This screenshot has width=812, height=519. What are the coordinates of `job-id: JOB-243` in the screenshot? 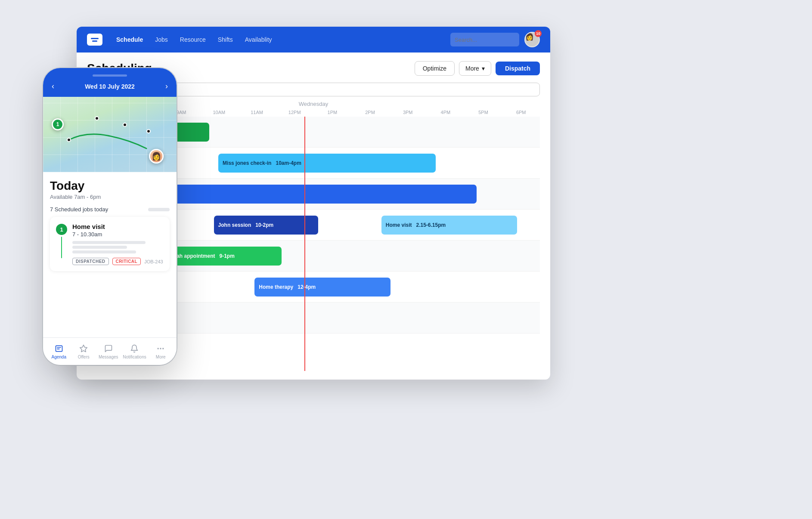 It's located at (153, 262).